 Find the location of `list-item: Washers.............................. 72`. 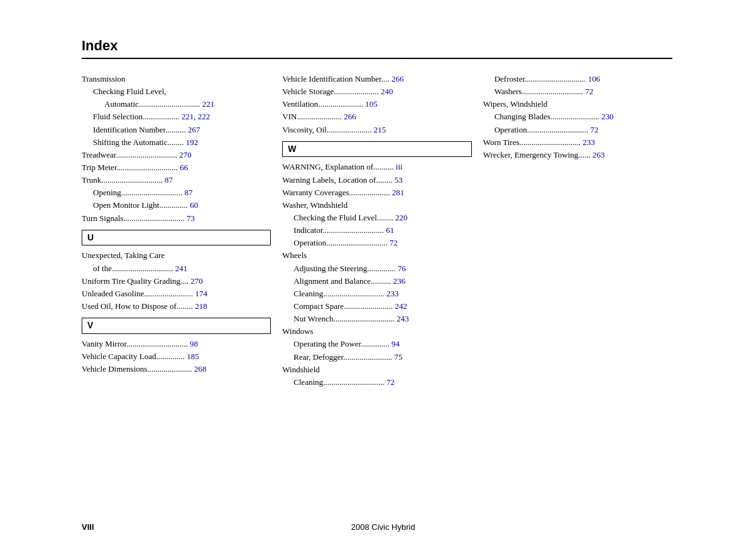

list-item: Washers.............................. 72 is located at coordinates (578, 92).